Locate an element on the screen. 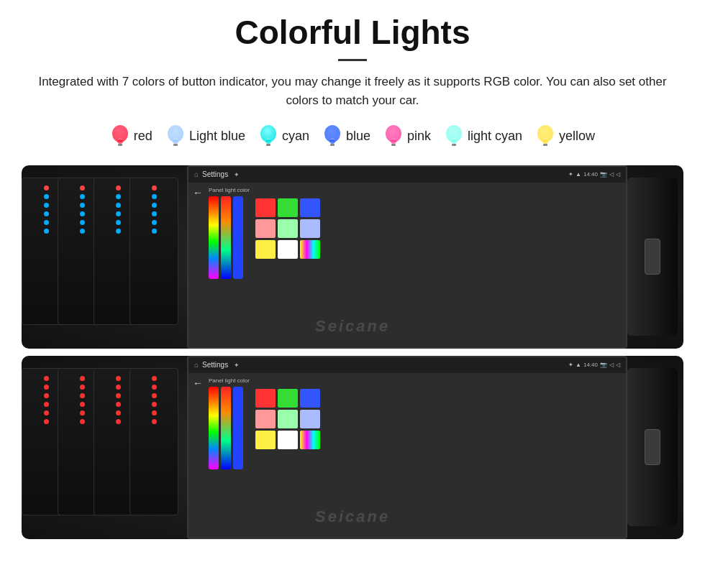  bulb-icon-yellow is located at coordinates (545, 137).